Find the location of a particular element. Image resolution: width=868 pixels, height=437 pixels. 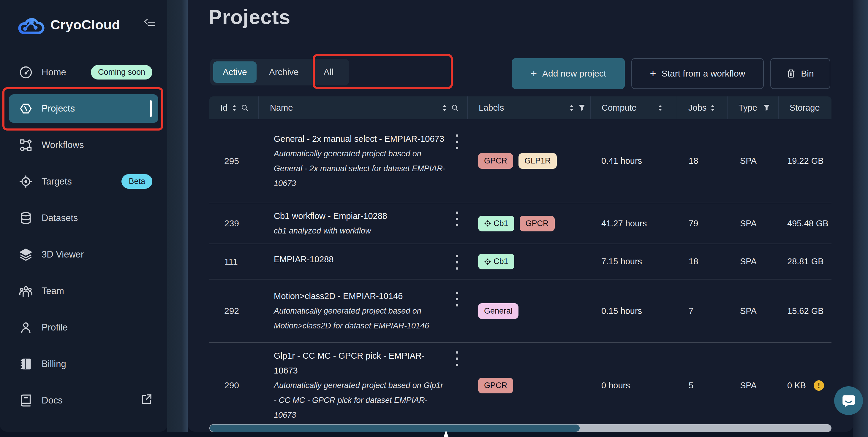

project-name: Motion>class2D - EMPIAR-10146 is located at coordinates (360, 296).